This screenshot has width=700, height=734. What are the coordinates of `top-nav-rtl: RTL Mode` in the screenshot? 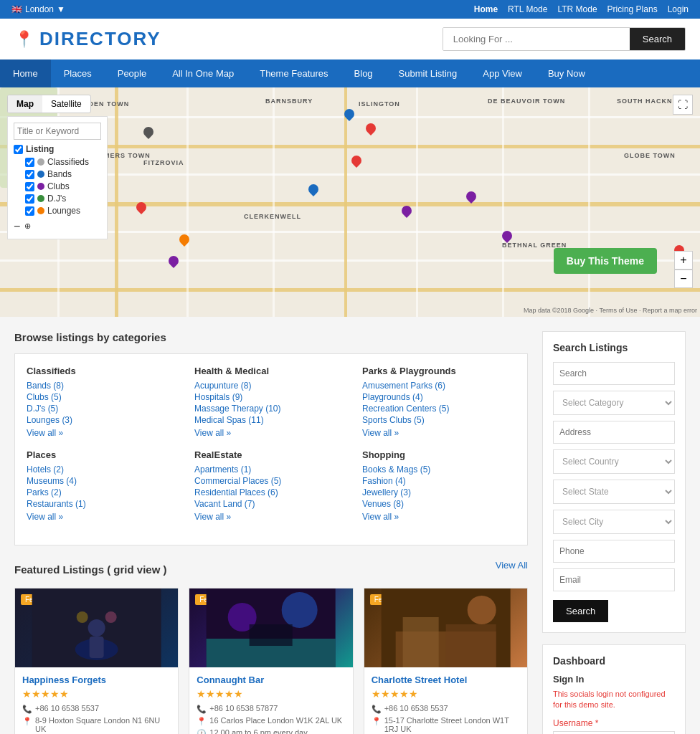 It's located at (528, 9).